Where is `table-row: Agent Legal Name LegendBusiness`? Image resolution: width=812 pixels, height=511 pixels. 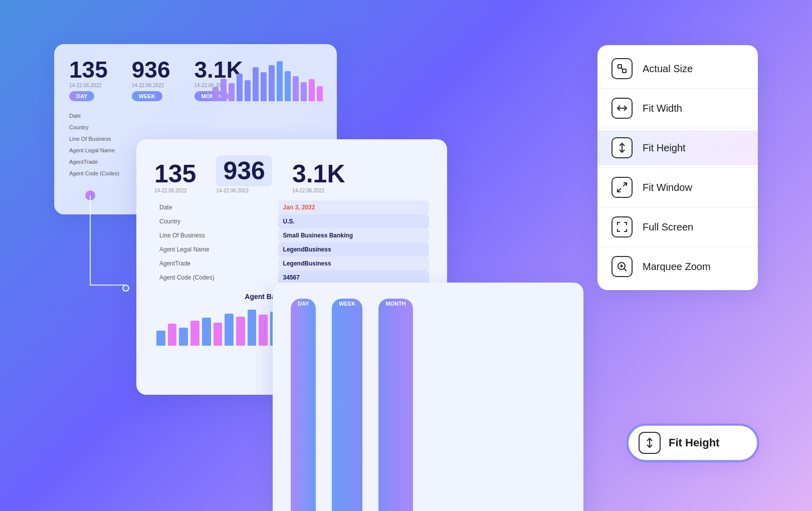 table-row: Agent Legal Name LegendBusiness is located at coordinates (292, 249).